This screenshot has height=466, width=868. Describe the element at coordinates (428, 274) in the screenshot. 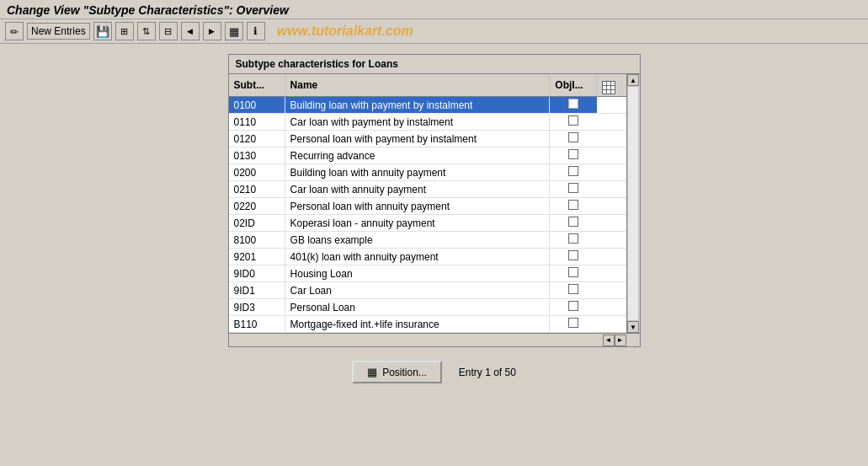

I see `table-row: 9ID0Housing Loan` at that location.